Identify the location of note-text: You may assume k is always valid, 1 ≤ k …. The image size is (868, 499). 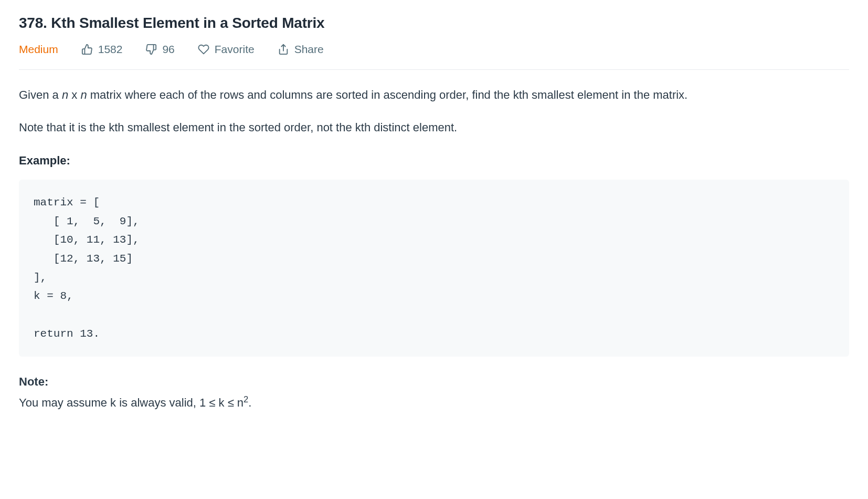
(135, 402).